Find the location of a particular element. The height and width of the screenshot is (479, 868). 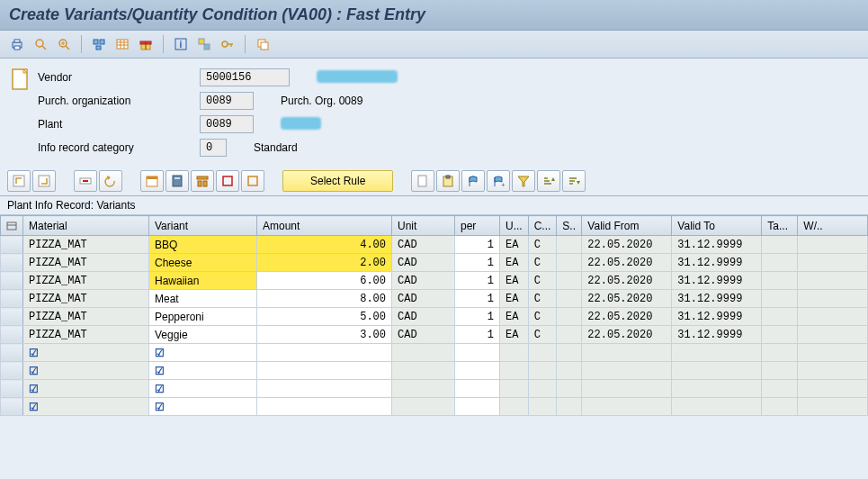

col-variant: Variant is located at coordinates (203, 226).